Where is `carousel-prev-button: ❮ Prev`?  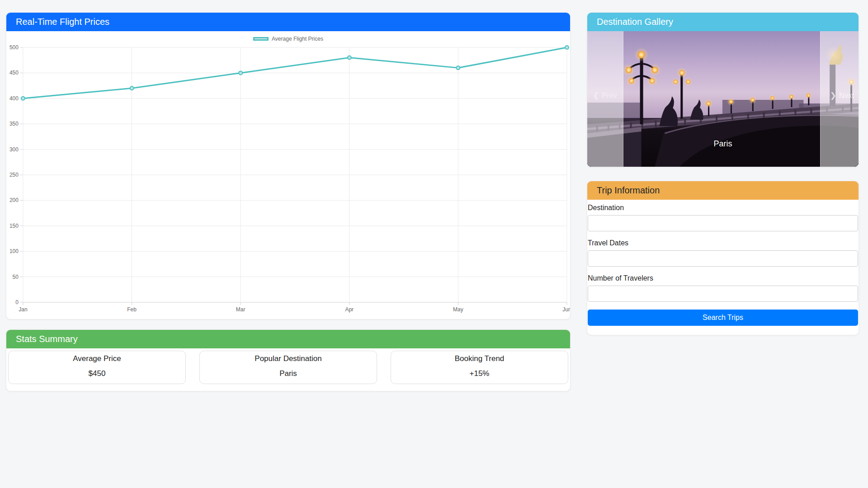 carousel-prev-button: ❮ Prev is located at coordinates (605, 96).